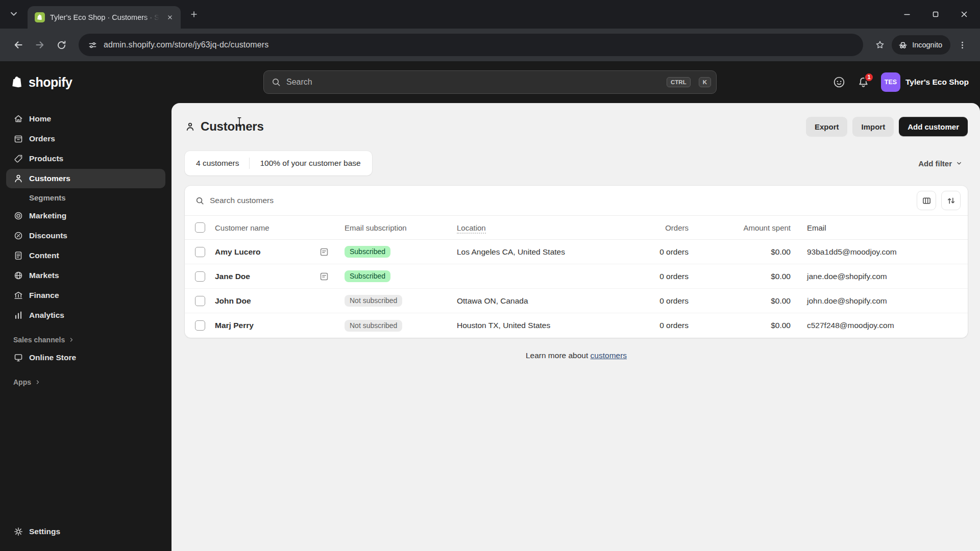 This screenshot has height=551, width=980. What do you see at coordinates (324, 277) in the screenshot?
I see `note-icon` at bounding box center [324, 277].